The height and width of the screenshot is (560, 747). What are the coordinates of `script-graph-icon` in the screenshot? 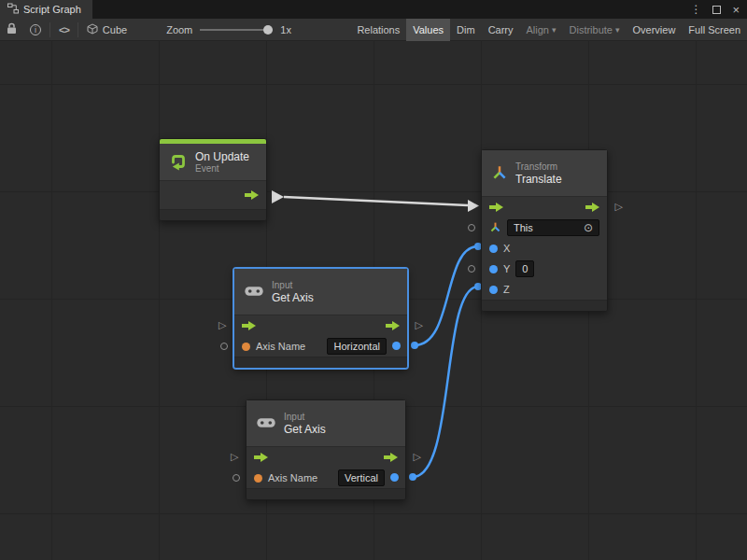 It's located at (13, 9).